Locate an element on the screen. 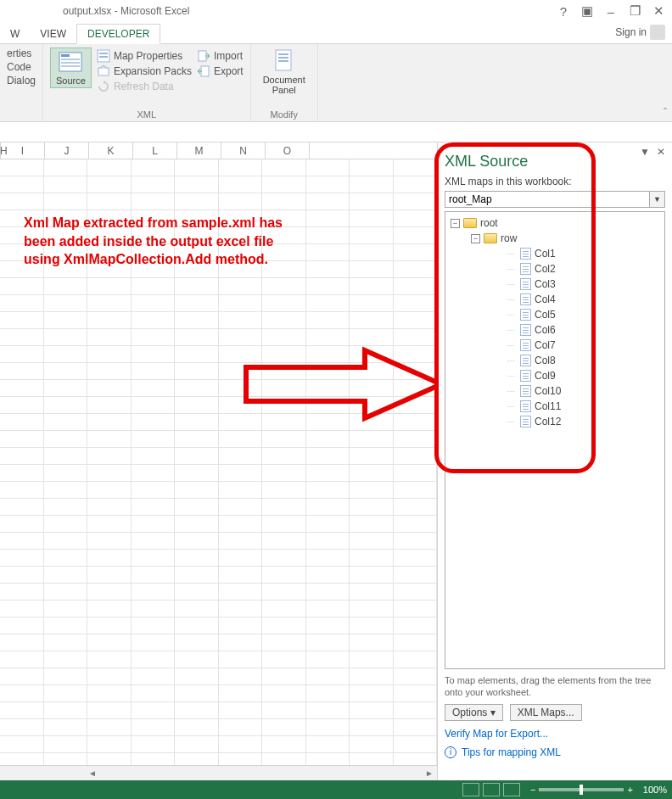 This screenshot has height=799, width=672. tab-partial: W is located at coordinates (15, 34).